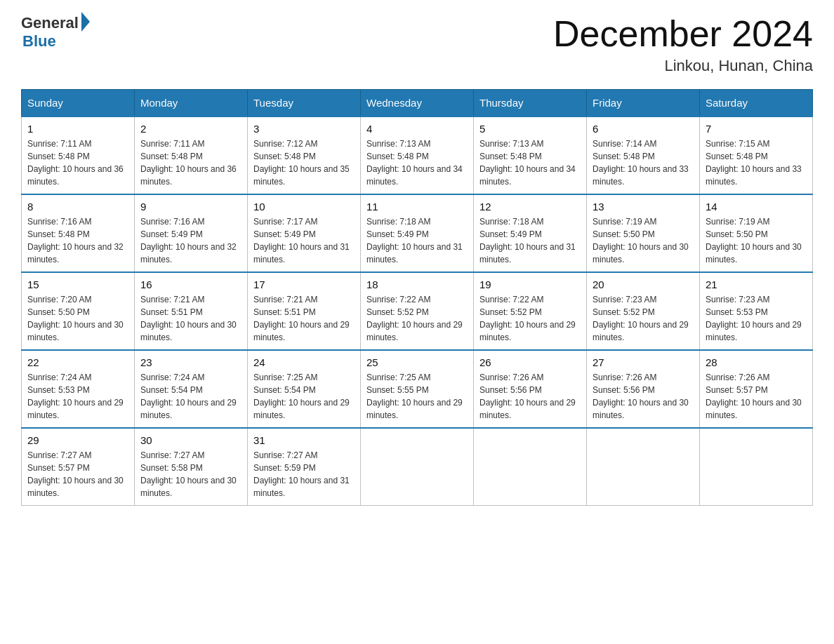  What do you see at coordinates (55, 32) in the screenshot?
I see `logo: General Blue` at bounding box center [55, 32].